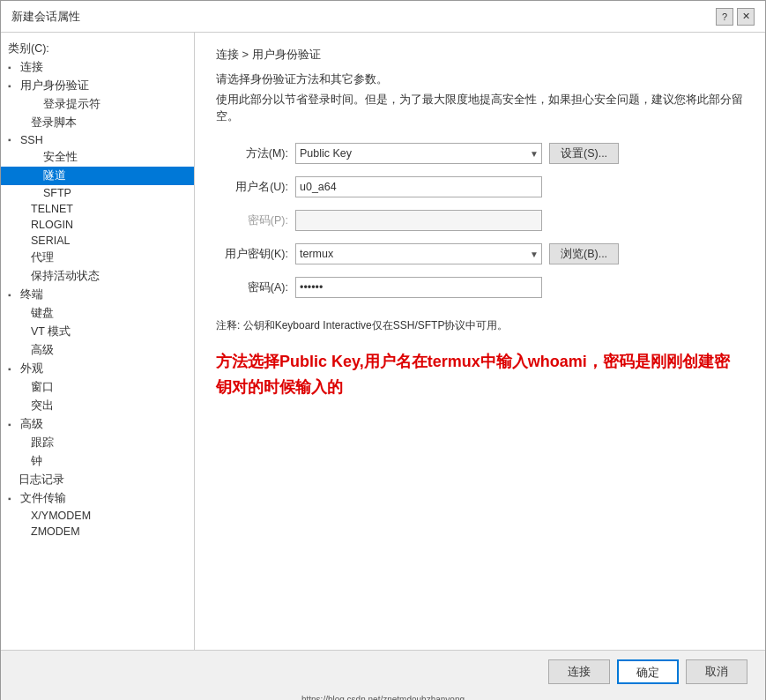 Image resolution: width=766 pixels, height=700 pixels. What do you see at coordinates (383, 696) in the screenshot?
I see `watermark: https://blog.csdn.net/znetmdoubzhanyong` at bounding box center [383, 696].